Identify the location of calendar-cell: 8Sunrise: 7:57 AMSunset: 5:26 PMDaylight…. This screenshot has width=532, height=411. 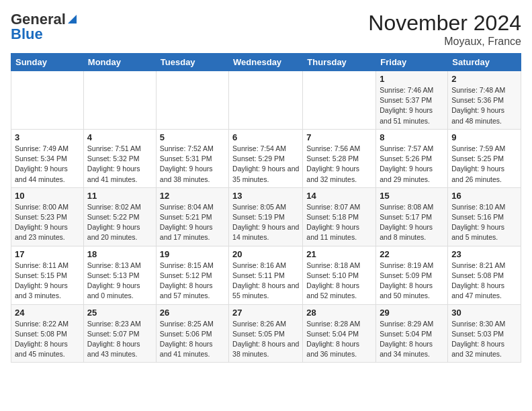
(412, 158).